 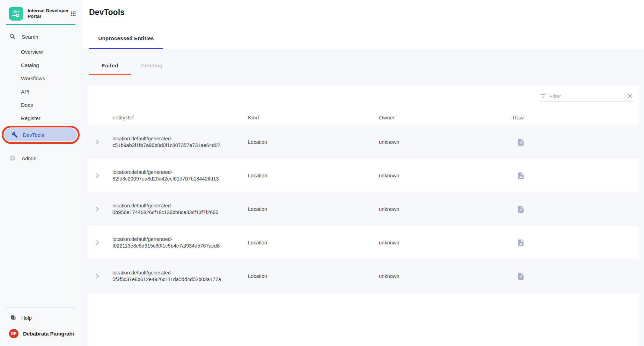 What do you see at coordinates (543, 96) in the screenshot?
I see `filter-list-icon` at bounding box center [543, 96].